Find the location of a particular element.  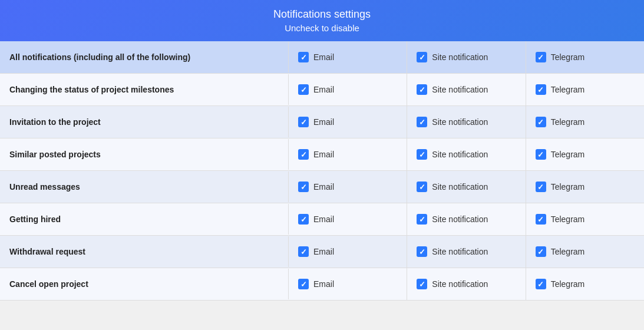

row-label: Similar posted projects is located at coordinates (144, 154).